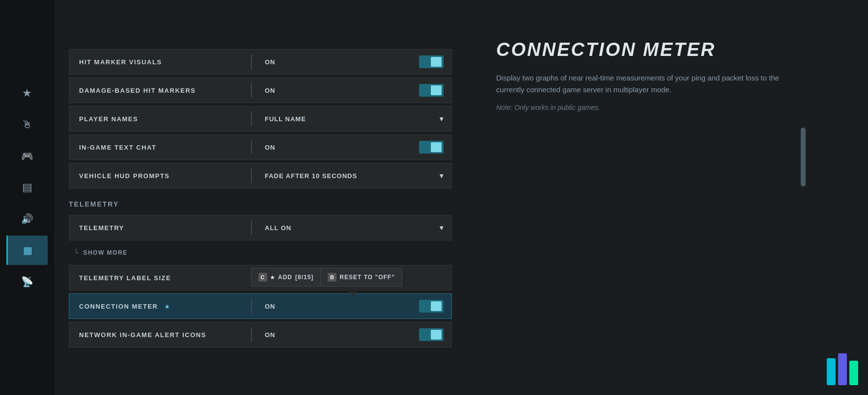 Image resolution: width=868 pixels, height=395 pixels. Describe the element at coordinates (648, 84) in the screenshot. I see `right-panel-description: Display two graphs of near real-time mea…` at that location.